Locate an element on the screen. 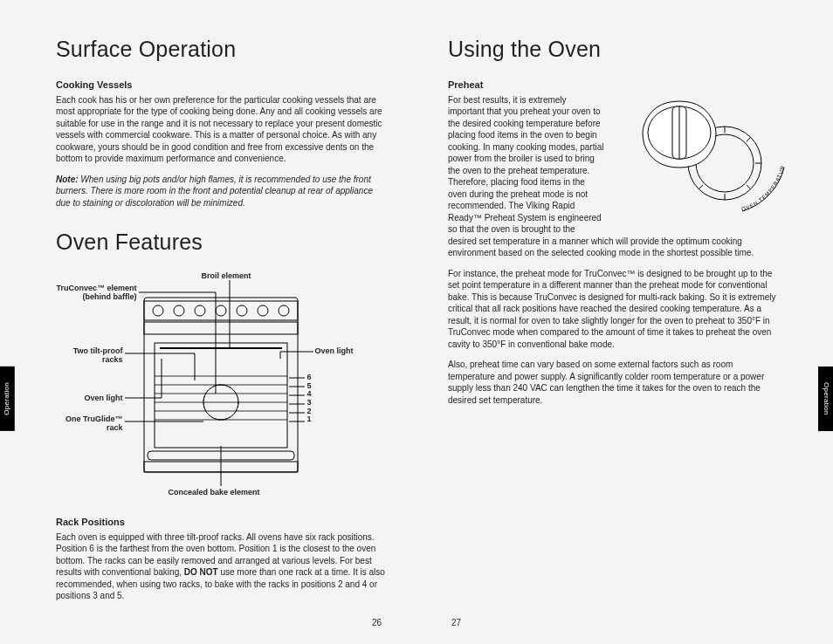 The image size is (833, 644). paragraph-preheat-2: For instance, the preheat mode for TruCo… is located at coordinates (613, 309).